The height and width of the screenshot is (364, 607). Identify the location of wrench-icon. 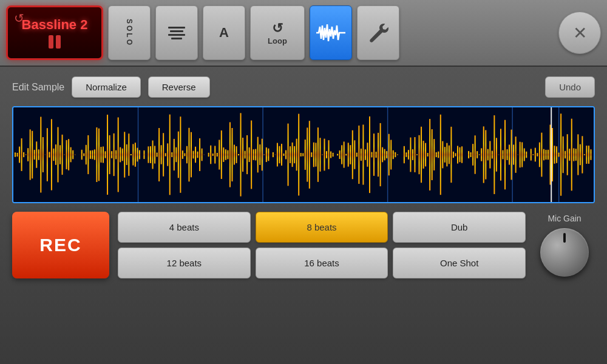
(378, 33).